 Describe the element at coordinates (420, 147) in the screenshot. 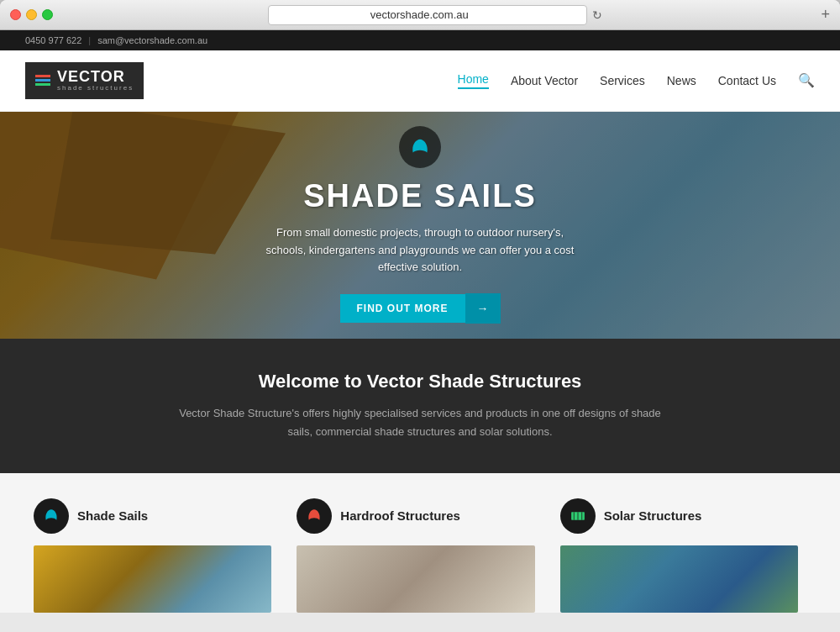

I see `hero-brand-icon` at that location.